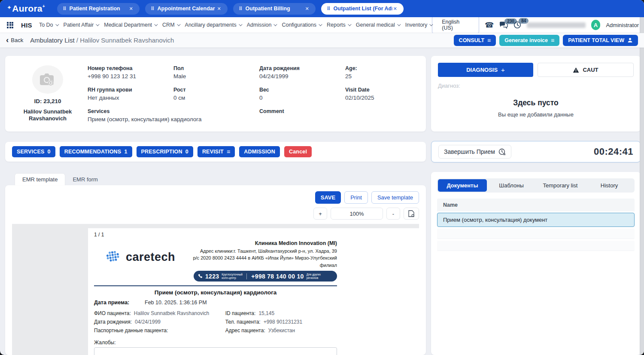 The image size is (644, 355). I want to click on breadcrumb: Ambulatory List / Halilov Sunnatbek Ravs…, so click(102, 40).